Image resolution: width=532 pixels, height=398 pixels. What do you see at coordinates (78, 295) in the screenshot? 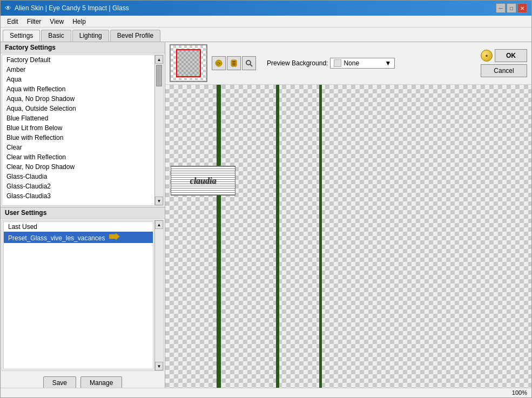
I see `user-list: Last Used Preset_Glass_vive_les_vacances` at bounding box center [78, 295].